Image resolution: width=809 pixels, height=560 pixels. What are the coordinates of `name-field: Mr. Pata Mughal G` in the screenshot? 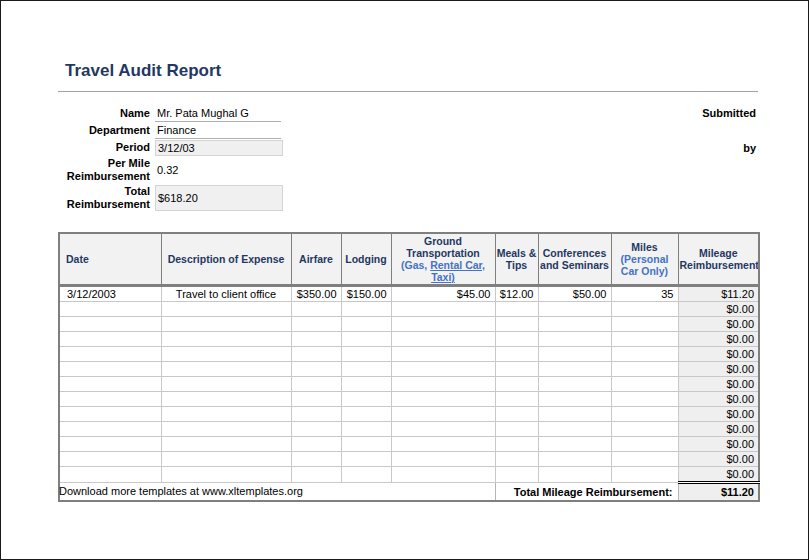 It's located at (218, 114).